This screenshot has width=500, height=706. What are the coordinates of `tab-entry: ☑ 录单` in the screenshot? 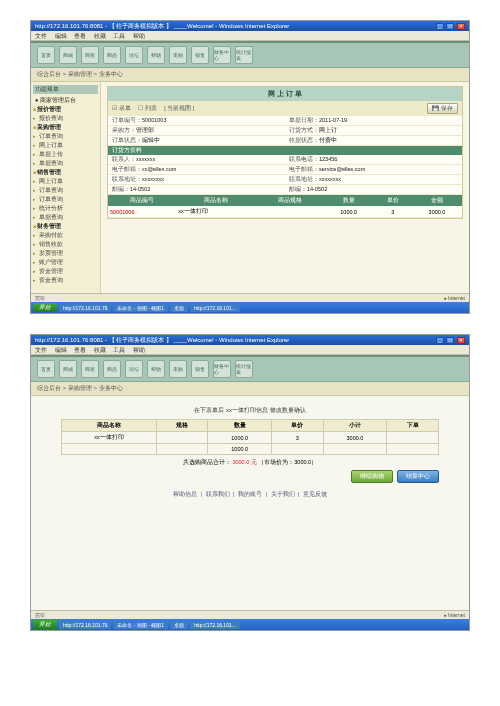 It's located at (123, 108).